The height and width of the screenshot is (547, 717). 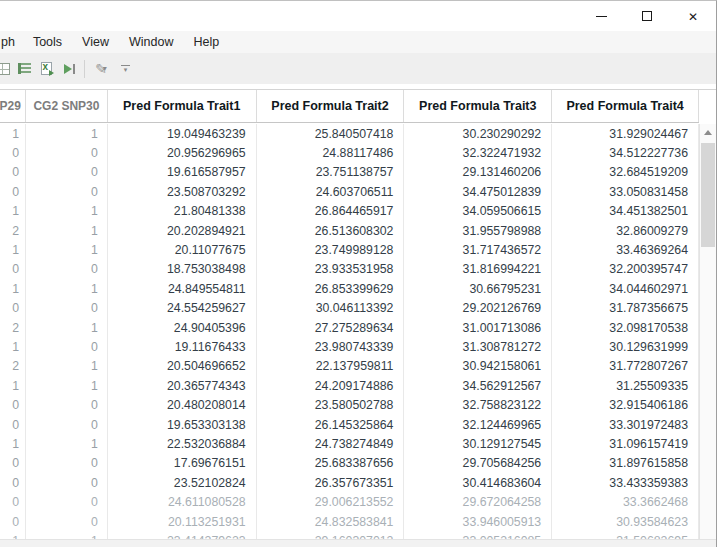 I want to click on maximize-button, so click(x=647, y=16).